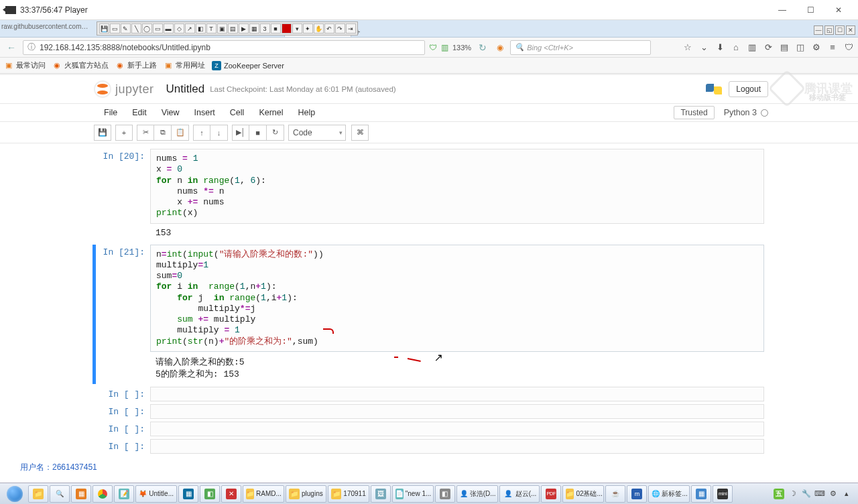 This screenshot has height=504, width=858. Describe the element at coordinates (814, 494) in the screenshot. I see `system-tray: 五 ☽ 🔧 ⌨ ⚙ ▴` at that location.